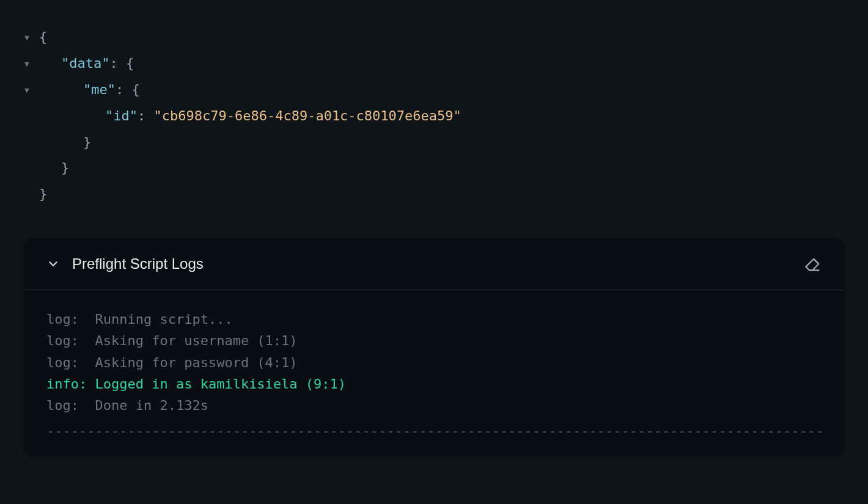  What do you see at coordinates (53, 264) in the screenshot?
I see `chevron-down-icon` at bounding box center [53, 264].